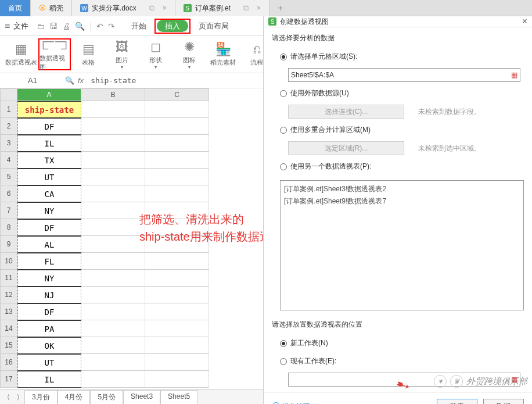 This screenshot has width=532, height=404. What do you see at coordinates (214, 26) in the screenshot?
I see `menu-layout: 页面布局` at bounding box center [214, 26].